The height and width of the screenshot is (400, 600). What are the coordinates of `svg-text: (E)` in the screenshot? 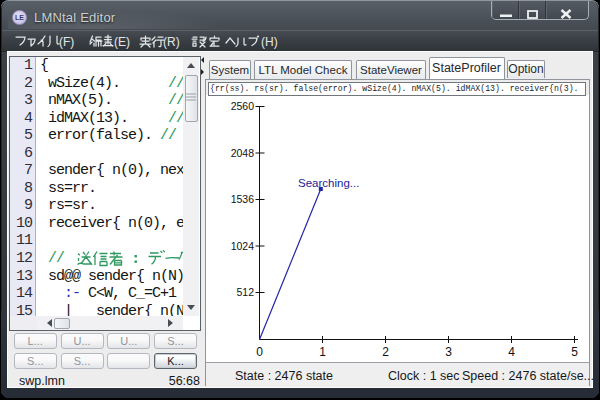 It's located at (122, 42).